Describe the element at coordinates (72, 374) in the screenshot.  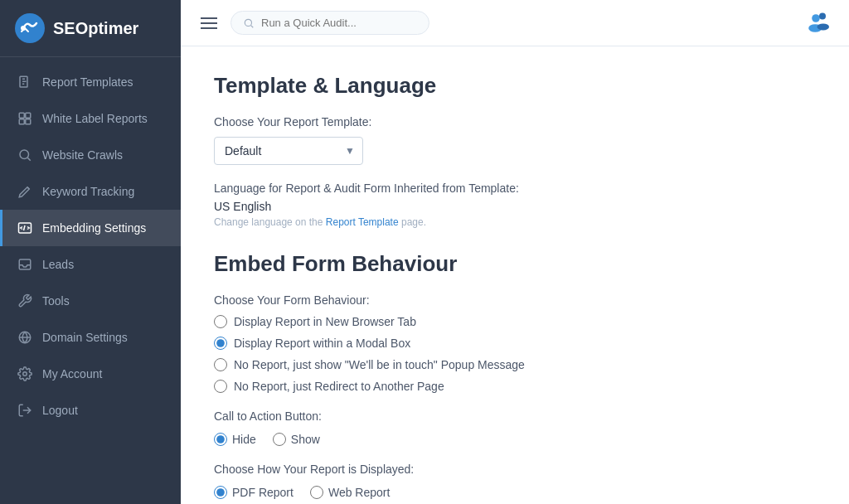
I see `nav-label-my-account: My Account` at that location.